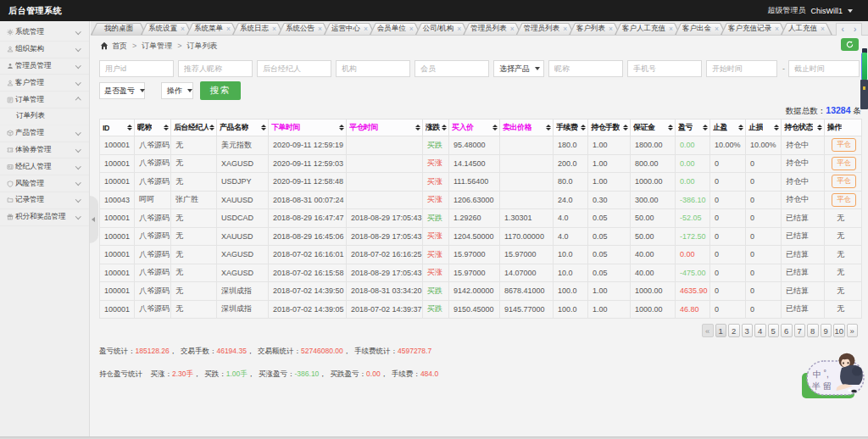  Describe the element at coordinates (117, 128) in the screenshot. I see `table-header-cell: ID` at that location.